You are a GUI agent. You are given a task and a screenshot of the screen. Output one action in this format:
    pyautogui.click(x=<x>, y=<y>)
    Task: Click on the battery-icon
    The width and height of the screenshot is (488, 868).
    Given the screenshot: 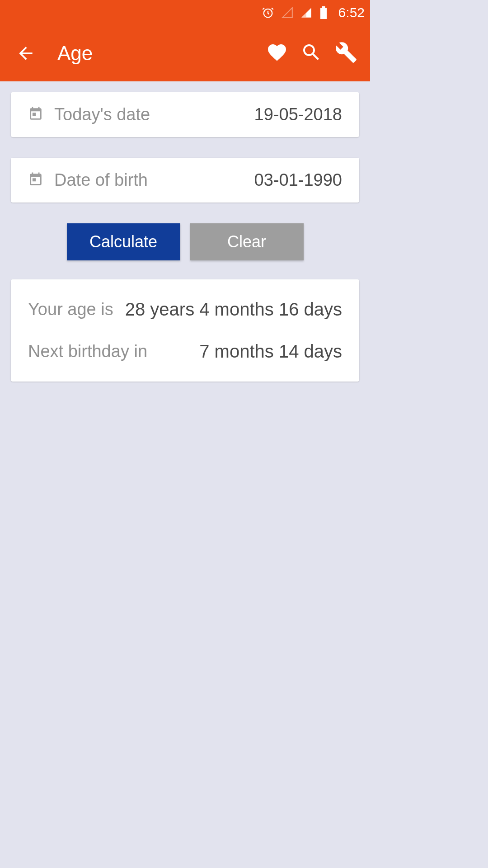 What is the action you would take?
    pyautogui.click(x=324, y=13)
    